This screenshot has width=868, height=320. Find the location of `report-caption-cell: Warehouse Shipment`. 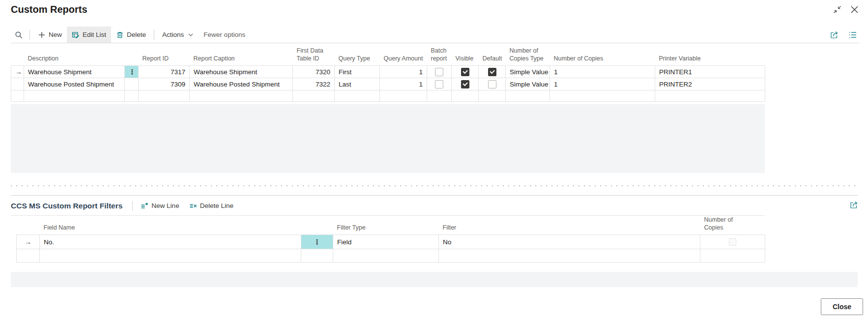

report-caption-cell: Warehouse Shipment is located at coordinates (241, 72).